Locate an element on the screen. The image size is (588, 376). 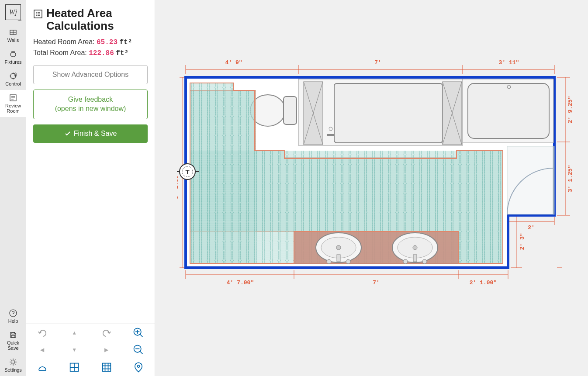
help-icon is located at coordinates (13, 313).